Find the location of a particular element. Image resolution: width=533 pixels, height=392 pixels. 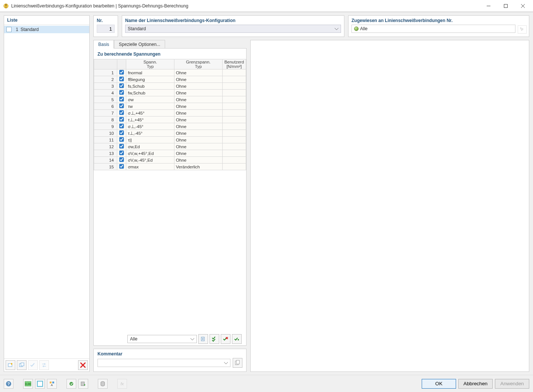

stress-type-cell: σmax is located at coordinates (150, 167).